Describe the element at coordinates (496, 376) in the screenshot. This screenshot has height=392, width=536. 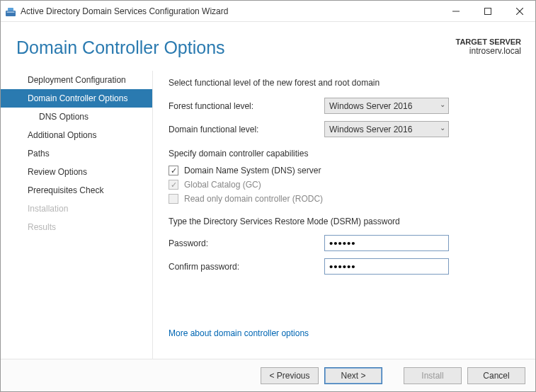
I see `cancel-button: Cancel` at that location.